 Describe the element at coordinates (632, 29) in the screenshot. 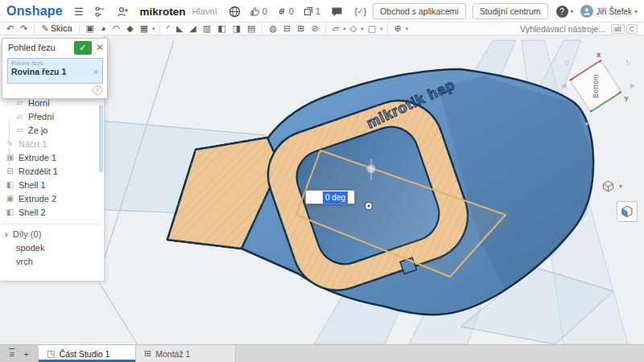

I see `shortcut-c-key: C` at that location.